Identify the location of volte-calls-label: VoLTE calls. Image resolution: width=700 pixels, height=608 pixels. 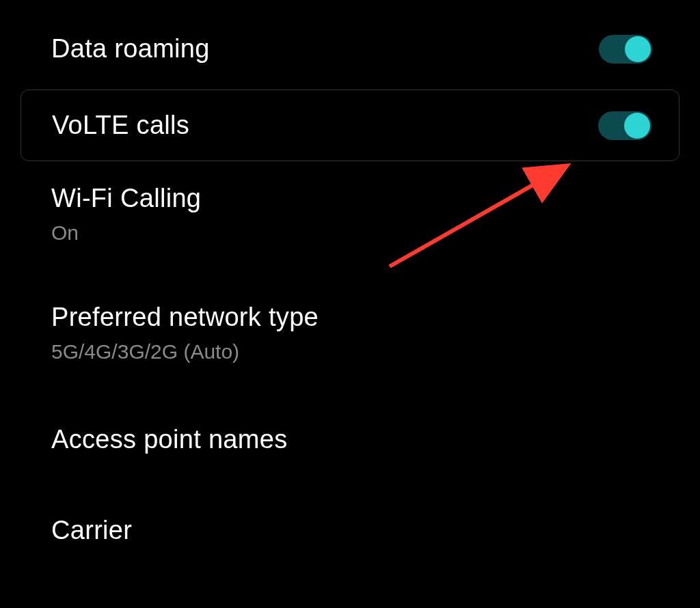
(120, 126).